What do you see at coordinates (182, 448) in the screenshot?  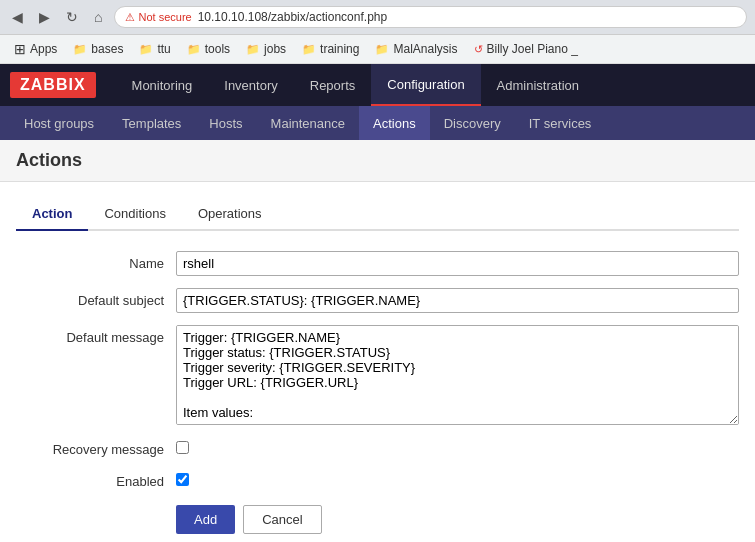 I see `recovery-message-checkbox` at bounding box center [182, 448].